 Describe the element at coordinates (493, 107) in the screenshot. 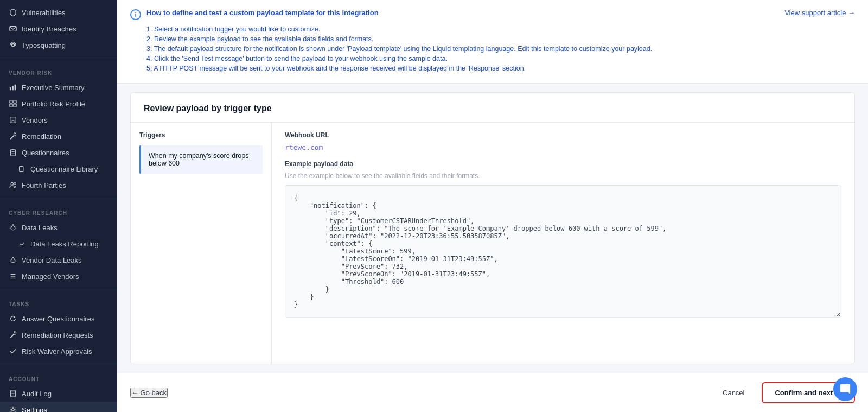

I see `review-title: Review payload by trigger type` at that location.